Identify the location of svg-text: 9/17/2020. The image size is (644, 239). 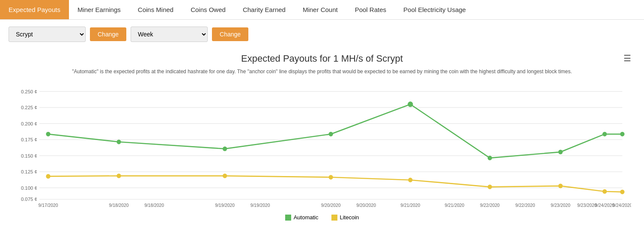
(48, 205).